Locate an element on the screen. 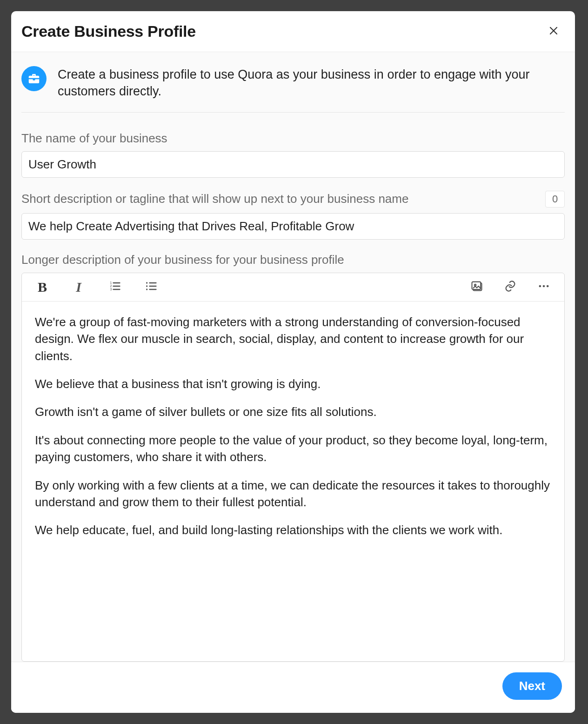 The height and width of the screenshot is (724, 588). more-icon is located at coordinates (544, 287).